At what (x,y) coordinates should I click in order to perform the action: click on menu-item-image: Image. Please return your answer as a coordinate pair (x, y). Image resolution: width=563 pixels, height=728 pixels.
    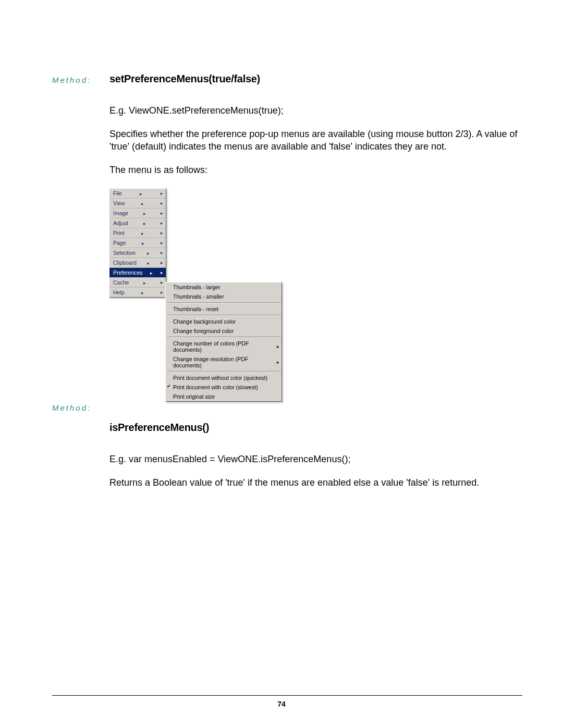
    Looking at the image, I should click on (138, 214).